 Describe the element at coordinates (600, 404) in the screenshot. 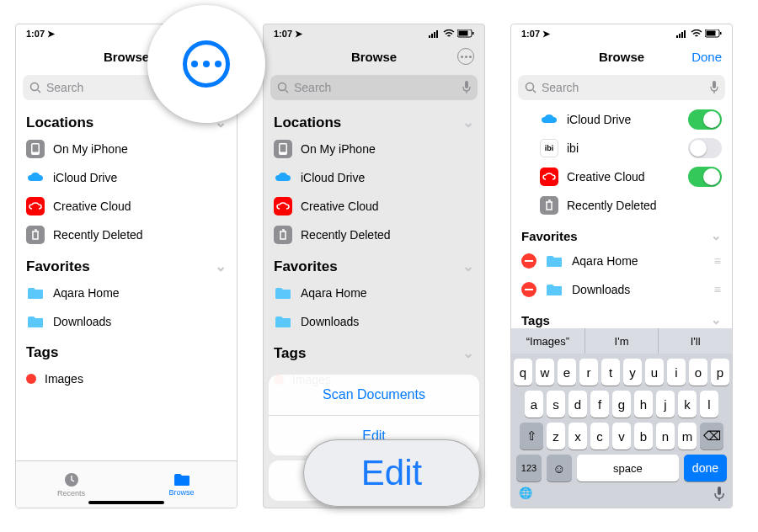

I see `key-f: f` at that location.